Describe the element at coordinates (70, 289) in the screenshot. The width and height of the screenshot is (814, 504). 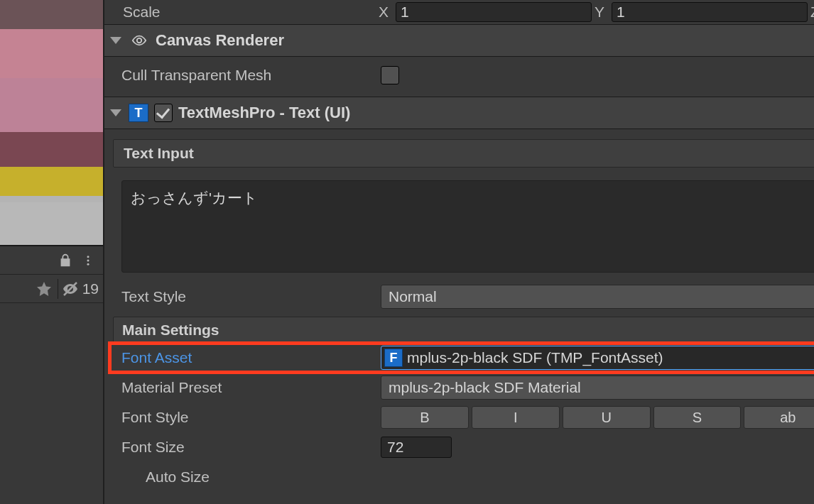
I see `hidden-eye-icon` at that location.